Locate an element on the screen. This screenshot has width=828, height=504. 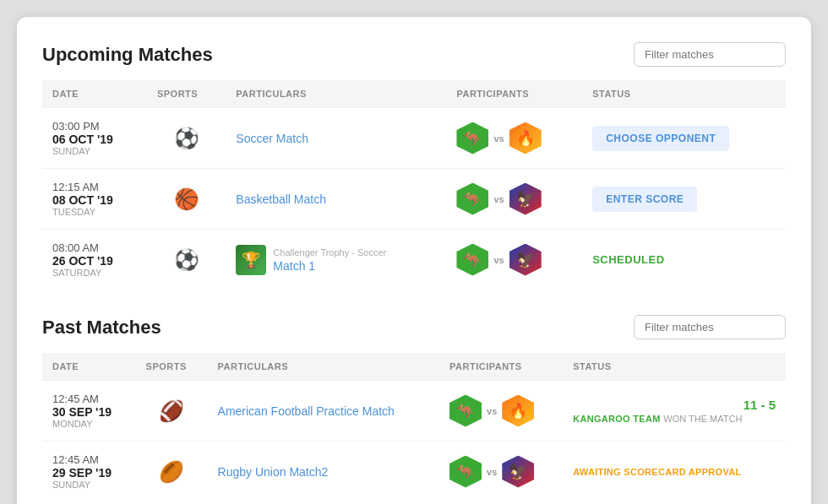
match-day: TUESDAY is located at coordinates (95, 212).